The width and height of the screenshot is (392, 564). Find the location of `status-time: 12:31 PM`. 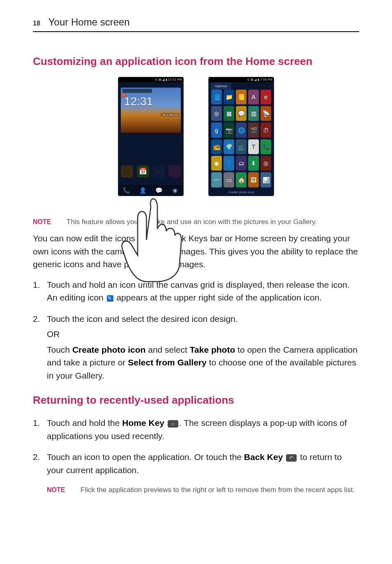

status-time: 12:31 PM is located at coordinates (175, 80).